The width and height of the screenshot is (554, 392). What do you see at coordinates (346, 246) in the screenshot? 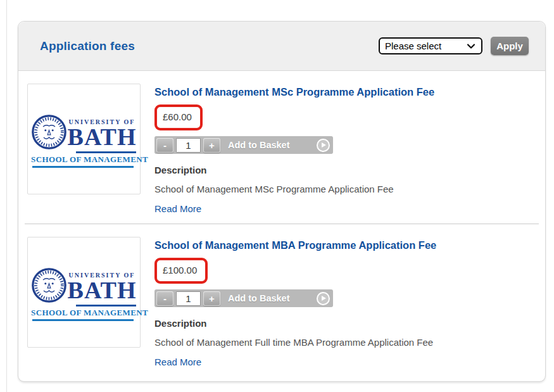
I see `product-title: School of Management MBA Programme Appli…` at bounding box center [346, 246].